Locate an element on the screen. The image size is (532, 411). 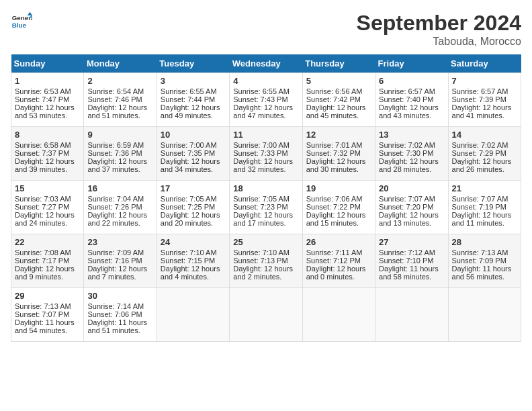
day-number: 27 is located at coordinates (411, 242).